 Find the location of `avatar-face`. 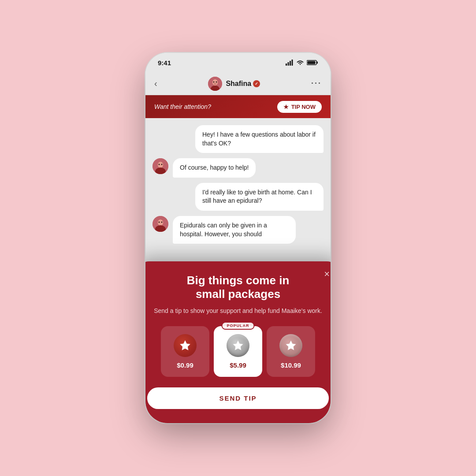

avatar-face is located at coordinates (215, 84).